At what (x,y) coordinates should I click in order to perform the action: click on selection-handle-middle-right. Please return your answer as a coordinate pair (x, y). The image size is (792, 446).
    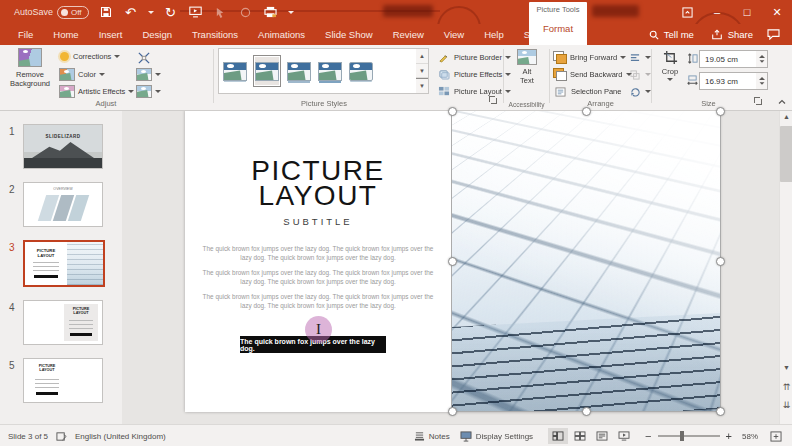
    Looking at the image, I should click on (720, 262).